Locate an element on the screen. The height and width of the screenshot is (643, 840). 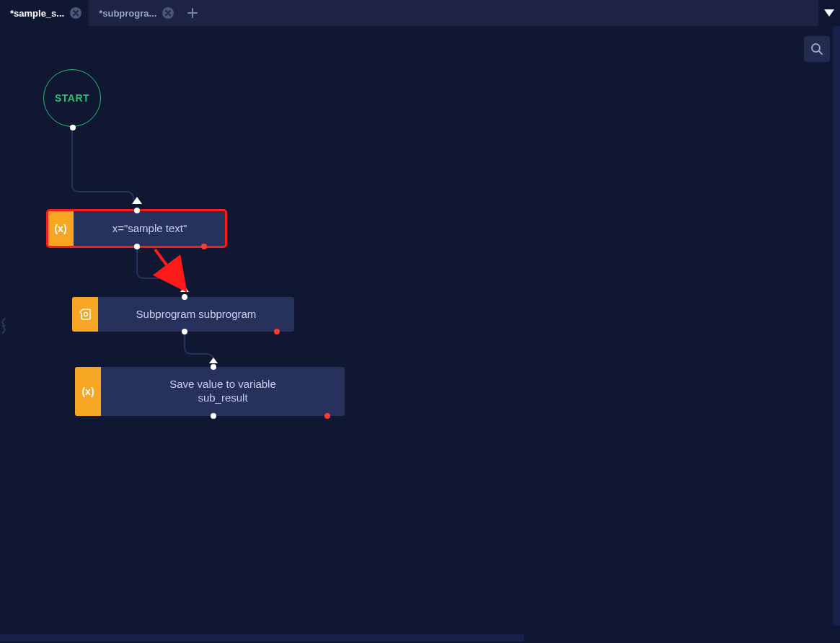
node-save-variable: (x) Save value to variable sub_result is located at coordinates (210, 391).